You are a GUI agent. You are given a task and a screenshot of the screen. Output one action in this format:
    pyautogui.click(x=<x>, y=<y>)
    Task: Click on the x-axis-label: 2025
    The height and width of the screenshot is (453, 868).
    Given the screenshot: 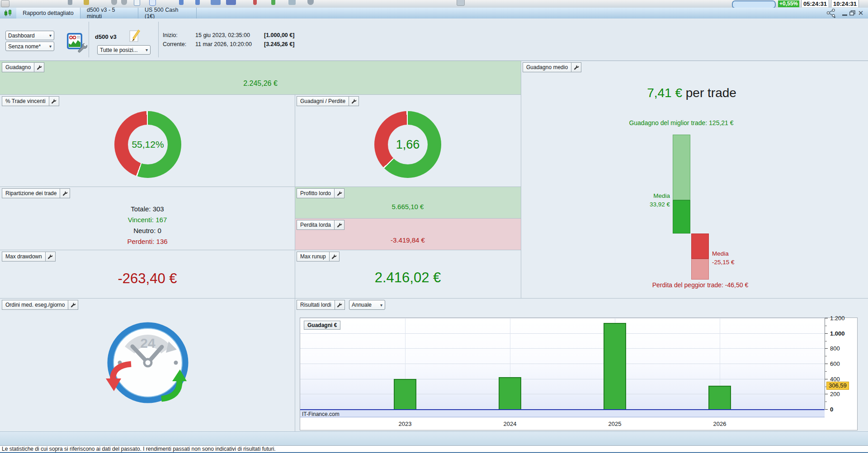 What is the action you would take?
    pyautogui.click(x=615, y=424)
    